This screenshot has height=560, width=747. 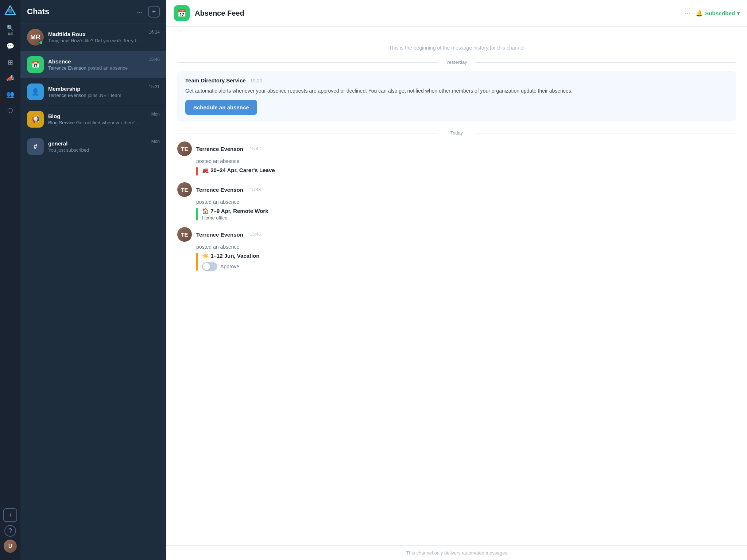 What do you see at coordinates (255, 149) in the screenshot?
I see `post-time-post1: 15:42` at bounding box center [255, 149].